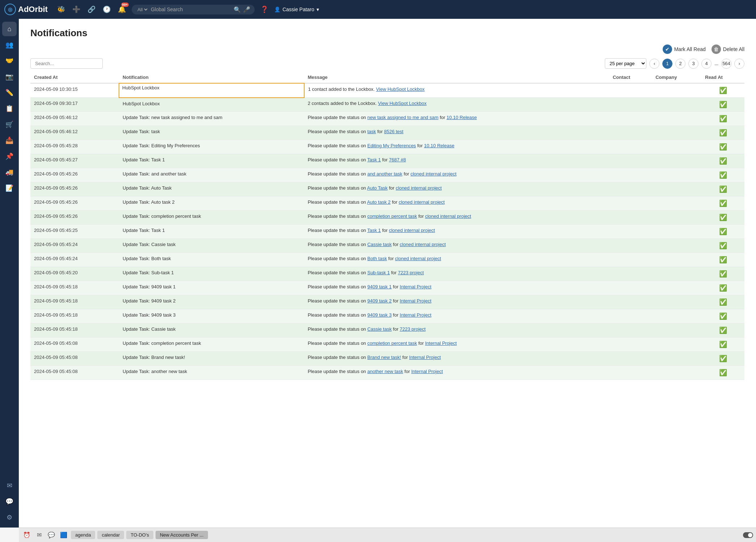  I want to click on sidebar-item-orders: 🛒, so click(9, 124).